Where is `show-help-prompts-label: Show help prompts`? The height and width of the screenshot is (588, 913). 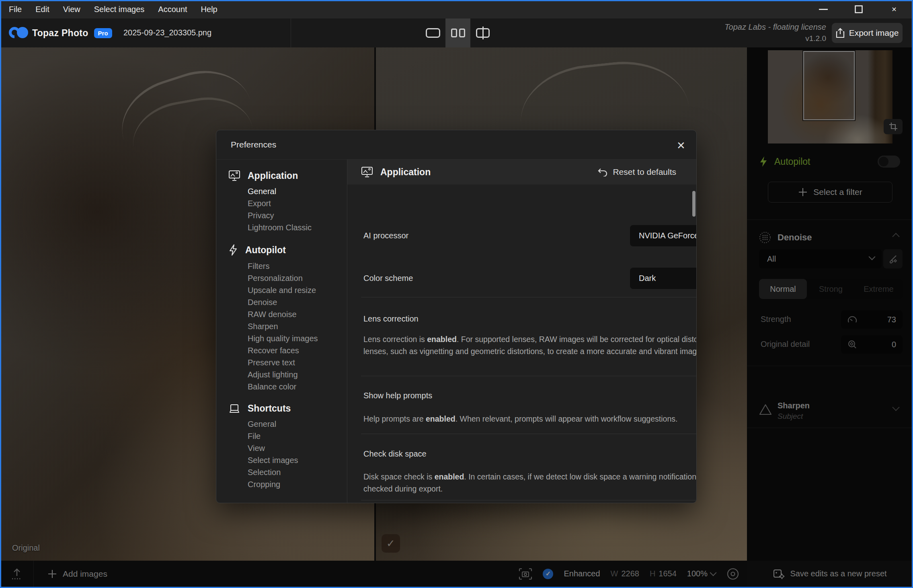
show-help-prompts-label: Show help prompts is located at coordinates (398, 395).